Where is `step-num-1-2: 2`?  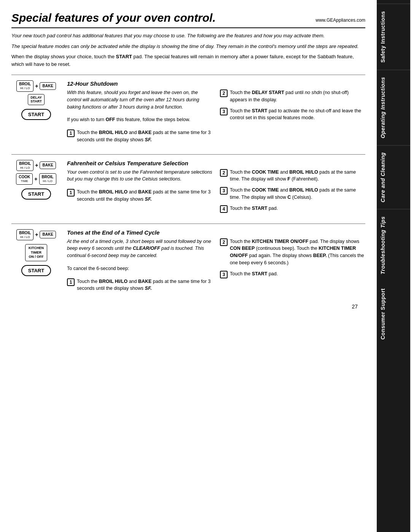
step-num-1-2: 2 is located at coordinates (224, 93).